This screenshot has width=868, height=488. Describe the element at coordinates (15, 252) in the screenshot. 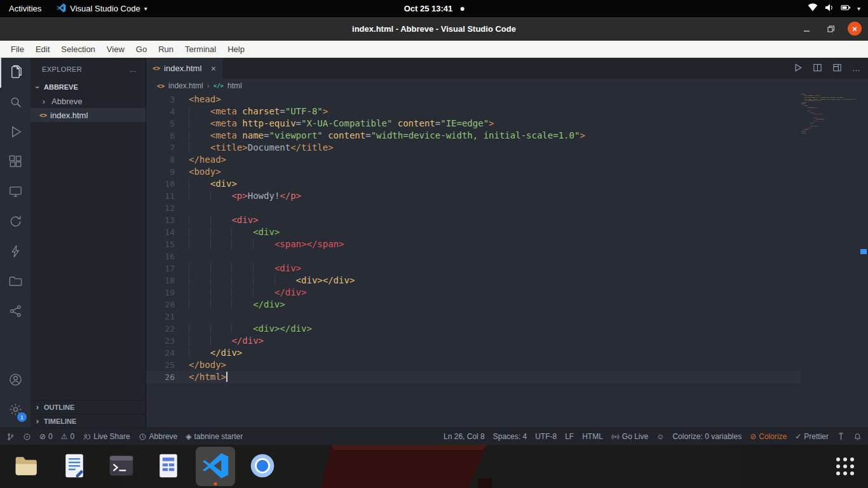

I see `lightning-activity-button` at that location.